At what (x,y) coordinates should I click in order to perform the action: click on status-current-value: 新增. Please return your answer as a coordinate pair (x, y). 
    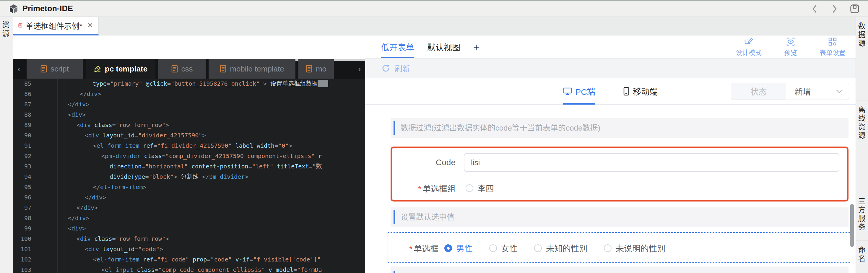
    Looking at the image, I should click on (803, 91).